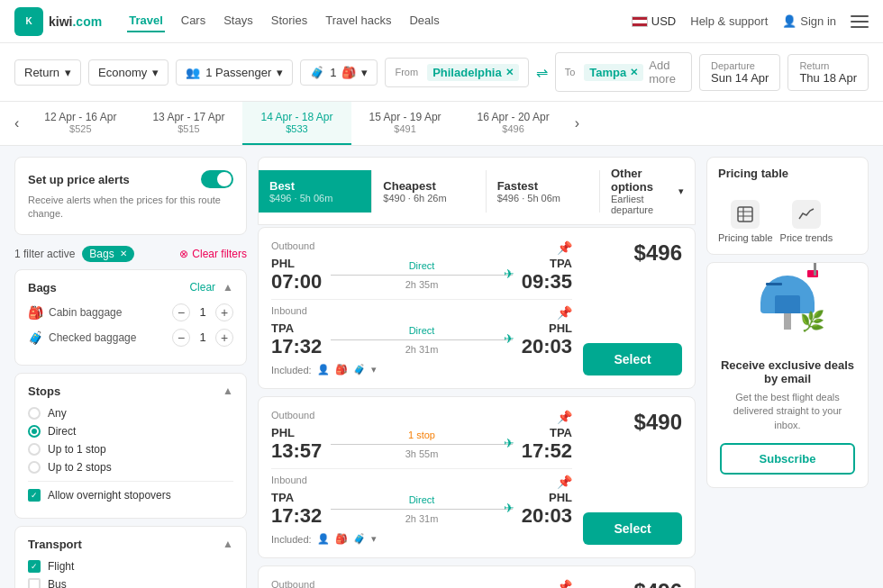 The height and width of the screenshot is (588, 883). I want to click on person-icon-1: 👤, so click(323, 538).